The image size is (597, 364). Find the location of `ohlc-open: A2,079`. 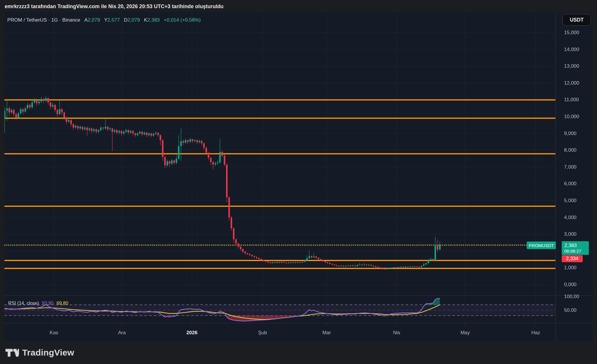

ohlc-open: A2,079 is located at coordinates (92, 20).